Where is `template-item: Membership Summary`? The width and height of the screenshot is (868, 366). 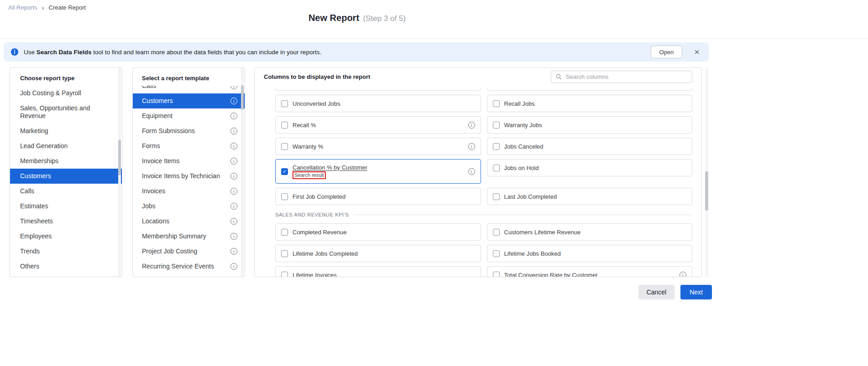 template-item: Membership Summary is located at coordinates (189, 236).